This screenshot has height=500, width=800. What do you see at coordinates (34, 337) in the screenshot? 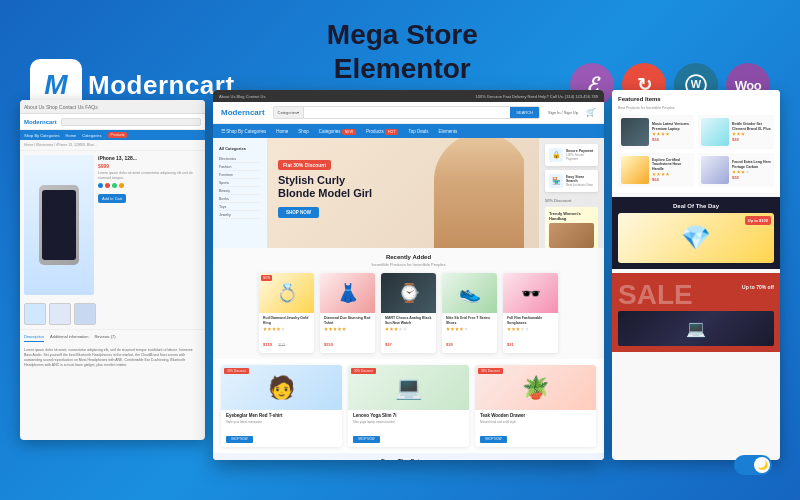
I see `tab-description: Description` at bounding box center [34, 337].